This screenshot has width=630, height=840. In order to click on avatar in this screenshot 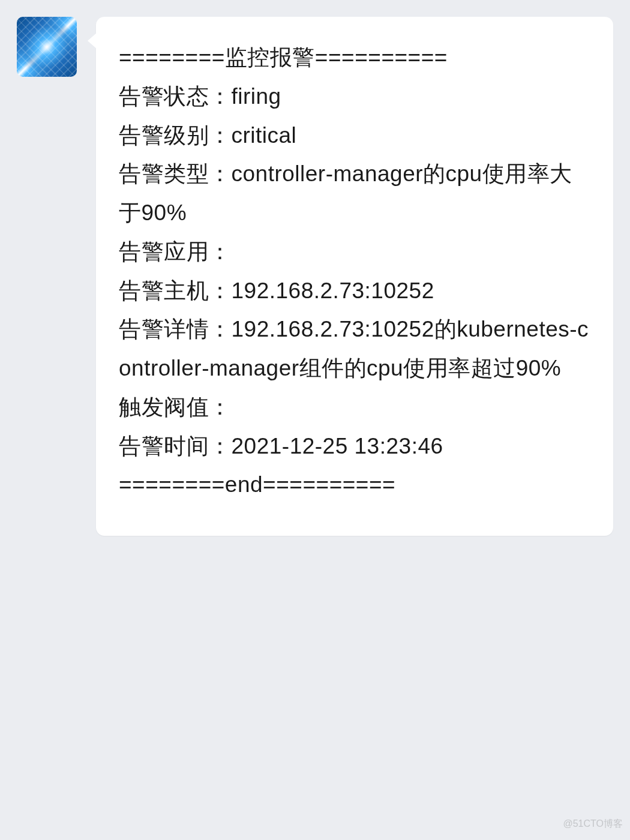, I will do `click(47, 47)`.